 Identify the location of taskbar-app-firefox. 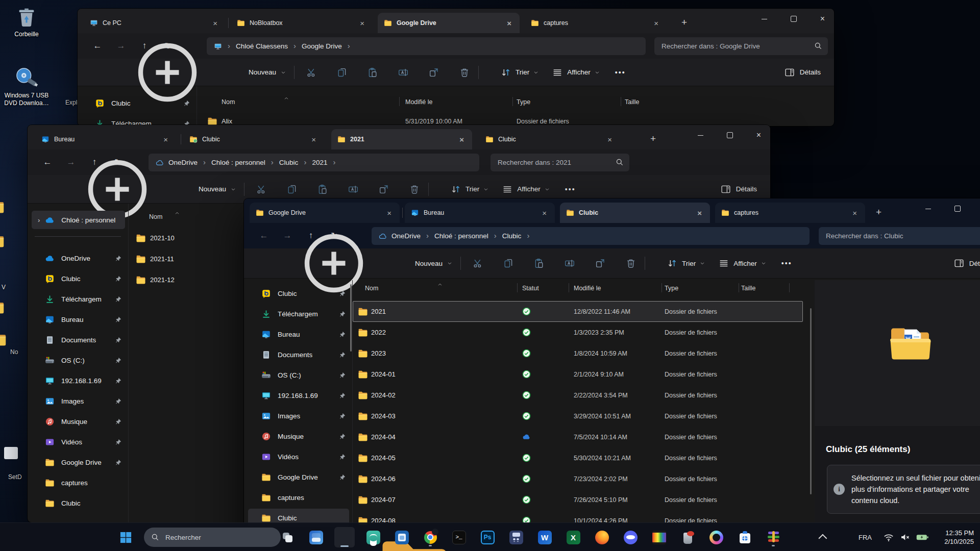
(602, 537).